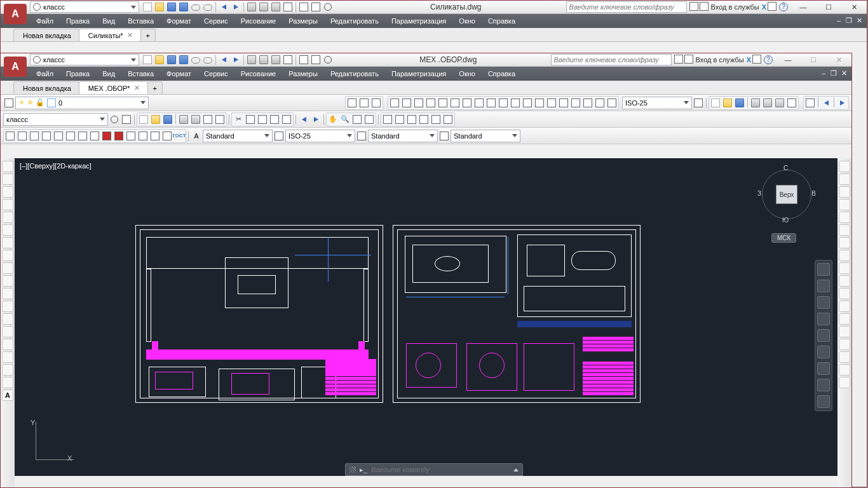 The image size is (868, 488). I want to click on viewport-label: [–][Сверху][2D-каркас], so click(56, 166).